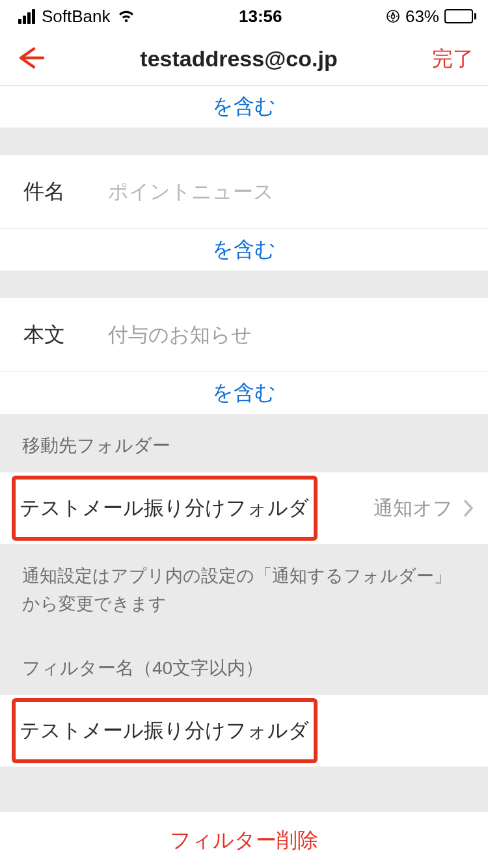 Image resolution: width=488 pixels, height=868 pixels. What do you see at coordinates (286, 335) in the screenshot?
I see `body-input` at bounding box center [286, 335].